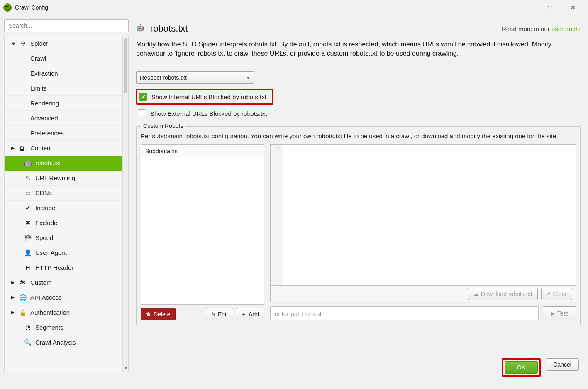 The height and width of the screenshot is (389, 588). What do you see at coordinates (63, 223) in the screenshot?
I see `tree-exclude: ✖Exclude` at bounding box center [63, 223].